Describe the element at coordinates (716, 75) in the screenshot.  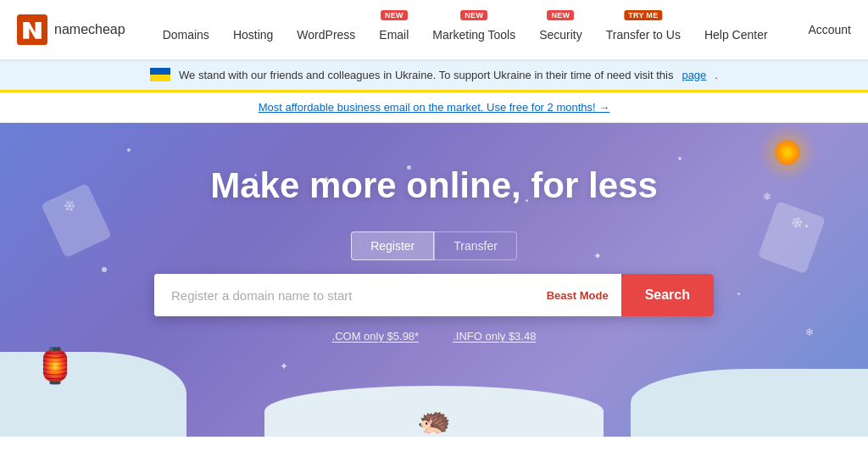
I see `ukraine-text-period: .` at that location.